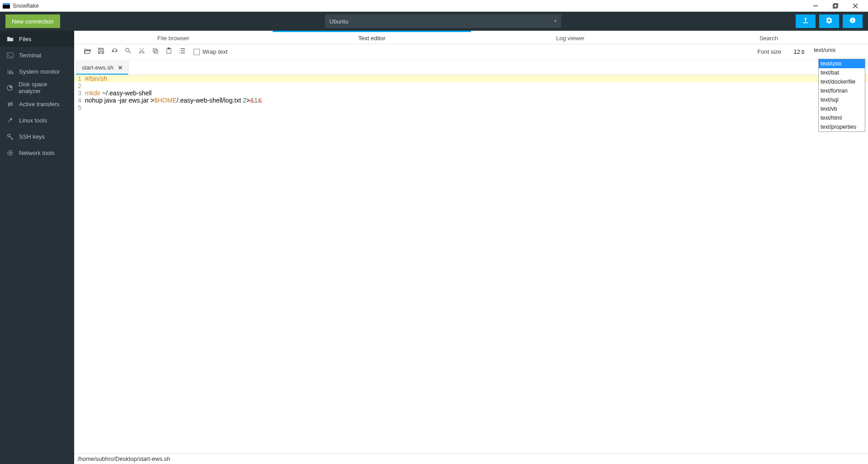 The height and width of the screenshot is (464, 868). What do you see at coordinates (120, 68) in the screenshot?
I see `close-icon: ✕` at bounding box center [120, 68].